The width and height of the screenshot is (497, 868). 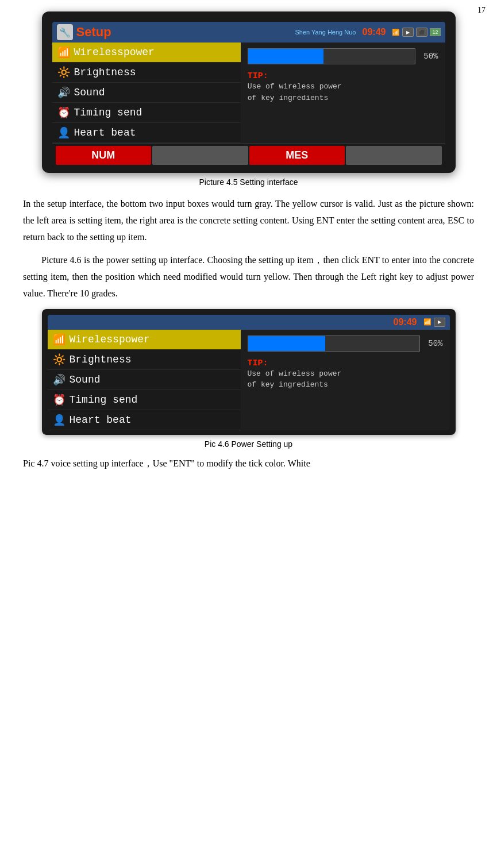 What do you see at coordinates (249, 322) in the screenshot?
I see `screen-topbar2: 09:49 📶 ▶` at bounding box center [249, 322].